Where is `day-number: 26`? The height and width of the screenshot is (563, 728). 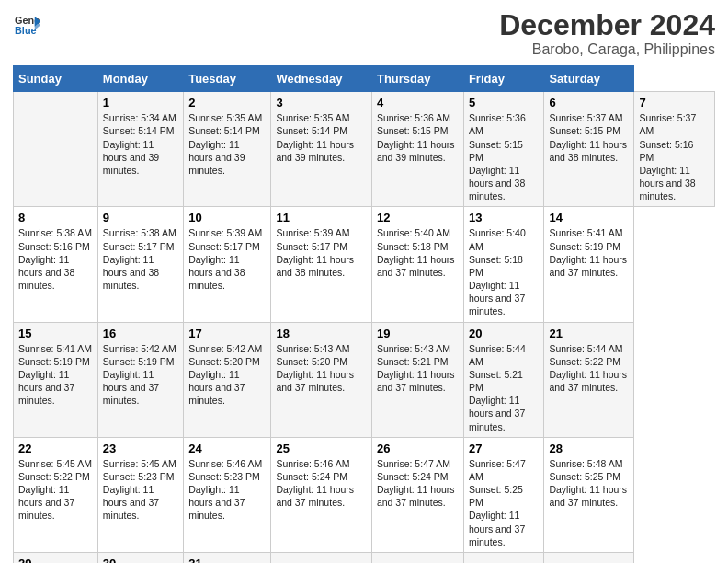 day-number: 26 is located at coordinates (417, 449).